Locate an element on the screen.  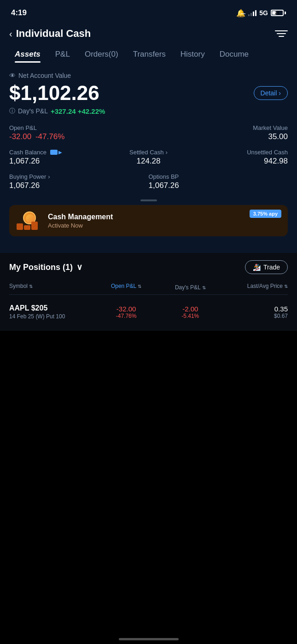
sort-openpl-icon: ⇅ is located at coordinates (140, 287).